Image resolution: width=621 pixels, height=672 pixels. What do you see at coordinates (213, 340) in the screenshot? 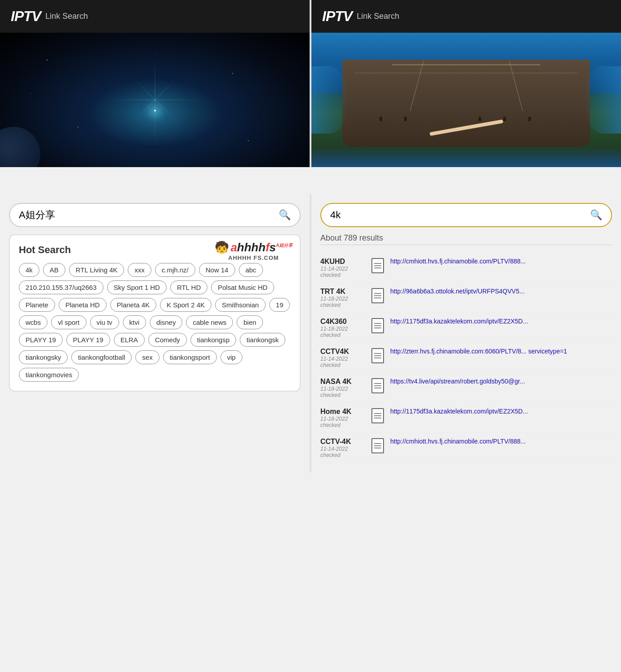
I see `tag-tiankongsp: tiankongsp` at bounding box center [213, 340].